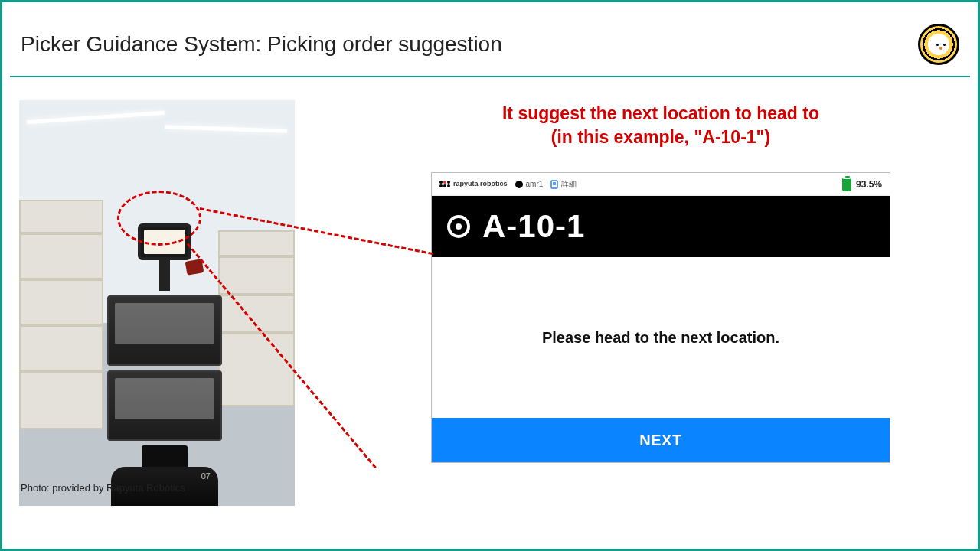  I want to click on header: Picker Guidance System: Picking order su…, so click(490, 39).